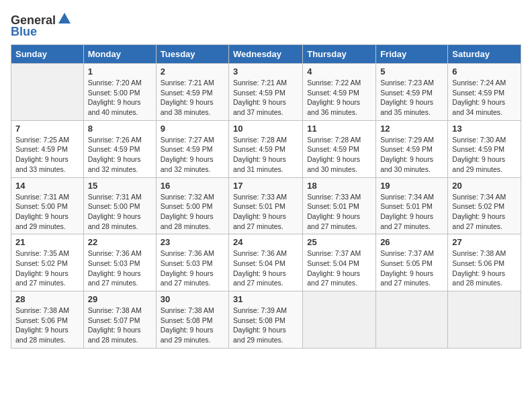 This screenshot has height=411, width=532. Describe the element at coordinates (340, 54) in the screenshot. I see `weekday-header-thursday: Thursday` at that location.